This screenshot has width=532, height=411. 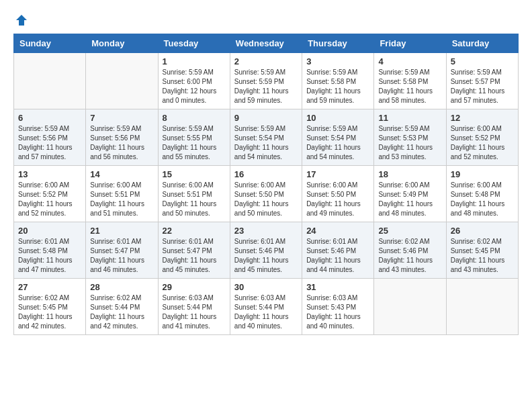 I want to click on weekday-header: Monday, so click(x=122, y=44).